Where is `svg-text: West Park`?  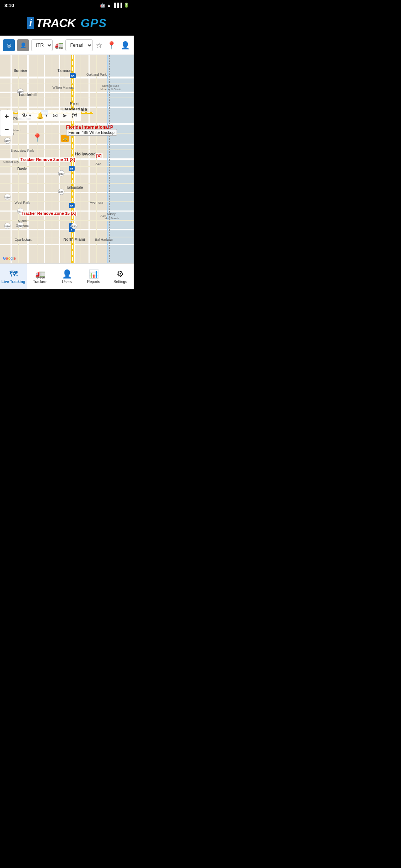
svg-text: West Park is located at coordinates (22, 203).